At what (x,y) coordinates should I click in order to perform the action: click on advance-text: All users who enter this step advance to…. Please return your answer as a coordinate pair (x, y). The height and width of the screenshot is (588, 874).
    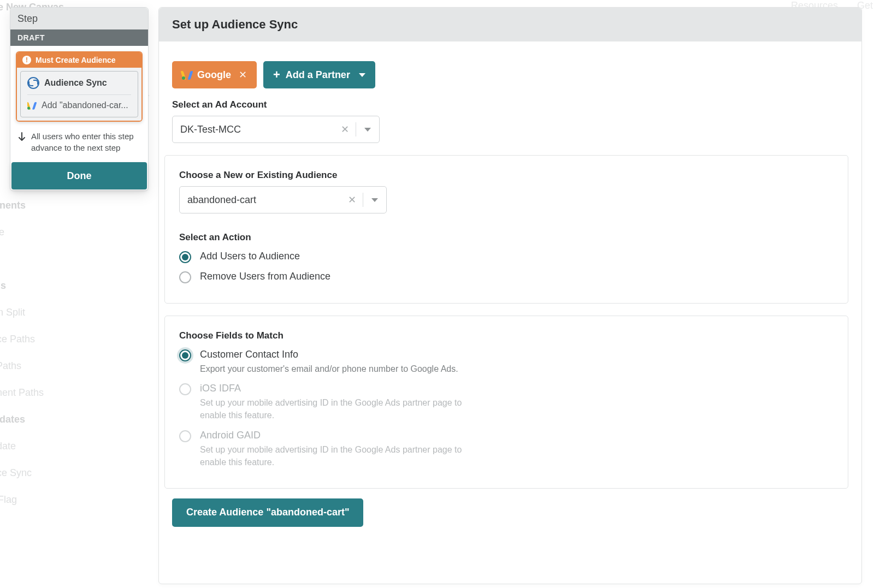
    Looking at the image, I should click on (86, 142).